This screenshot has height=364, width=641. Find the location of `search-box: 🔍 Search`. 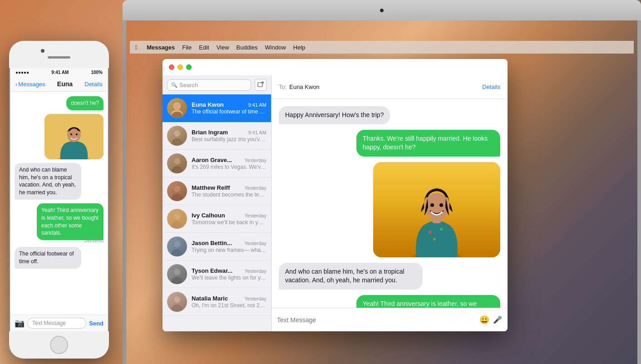

search-box: 🔍 Search is located at coordinates (209, 85).